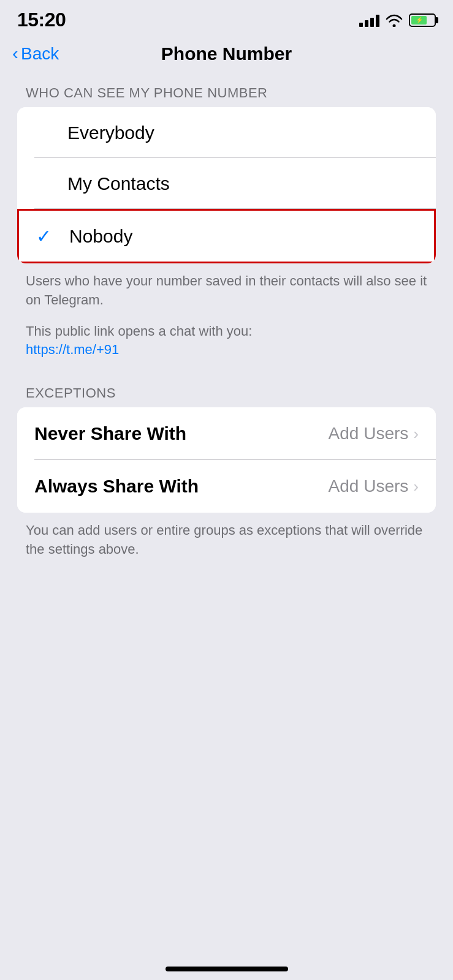  I want to click on exceptions-note: You can add users or entire groups as ex…, so click(227, 538).